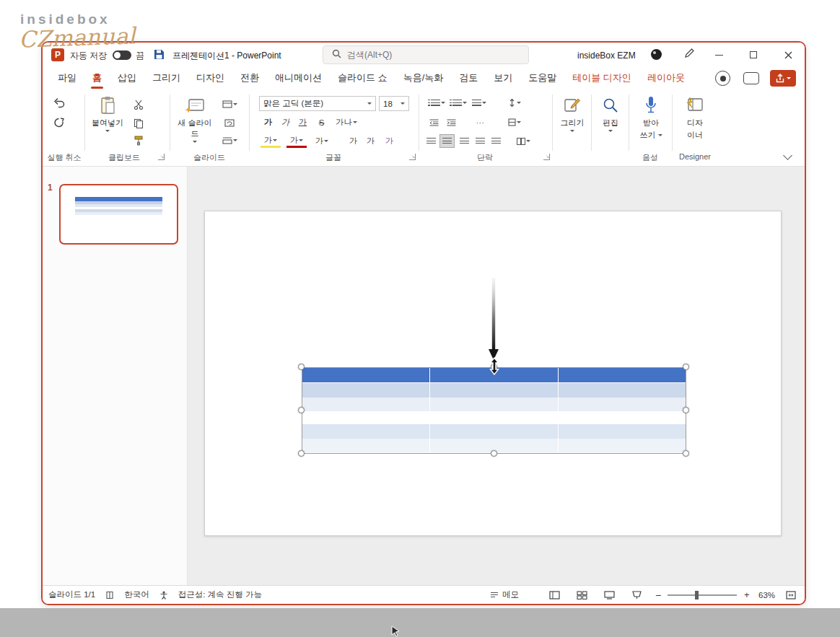 This screenshot has width=840, height=637. What do you see at coordinates (766, 594) in the screenshot?
I see `zoom-level: 63%` at bounding box center [766, 594].